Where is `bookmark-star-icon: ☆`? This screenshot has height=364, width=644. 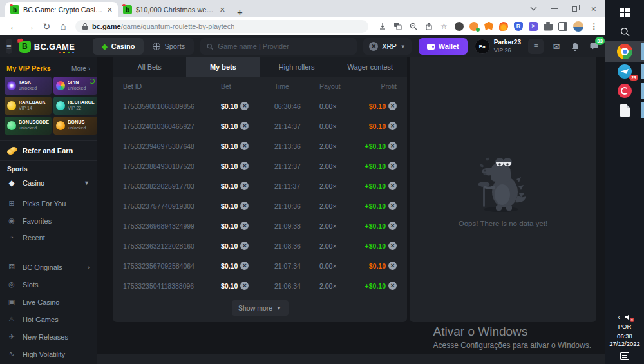 bookmark-star-icon: ☆ is located at coordinates (444, 26).